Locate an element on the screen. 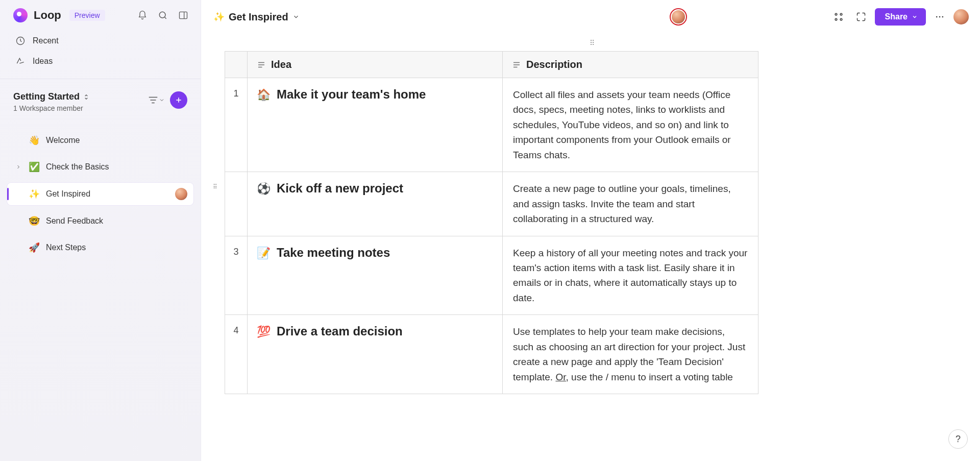 The image size is (980, 461). more-icon is located at coordinates (940, 17).